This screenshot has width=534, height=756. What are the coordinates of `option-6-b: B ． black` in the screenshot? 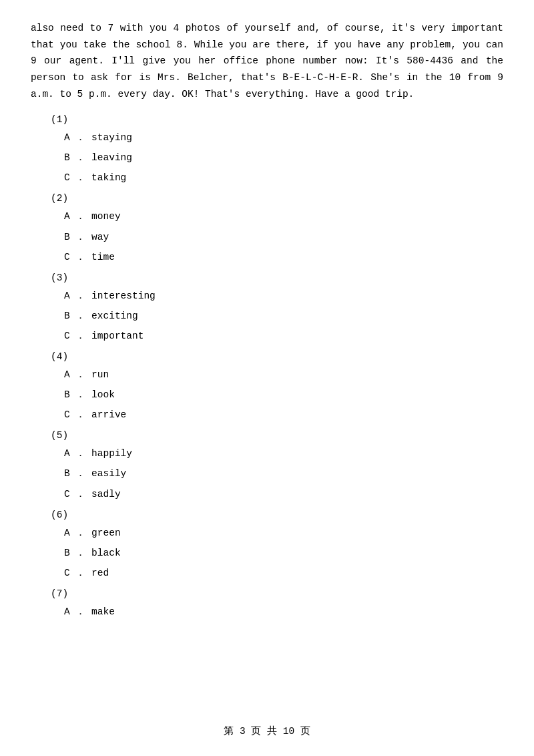 It's located at (284, 553).